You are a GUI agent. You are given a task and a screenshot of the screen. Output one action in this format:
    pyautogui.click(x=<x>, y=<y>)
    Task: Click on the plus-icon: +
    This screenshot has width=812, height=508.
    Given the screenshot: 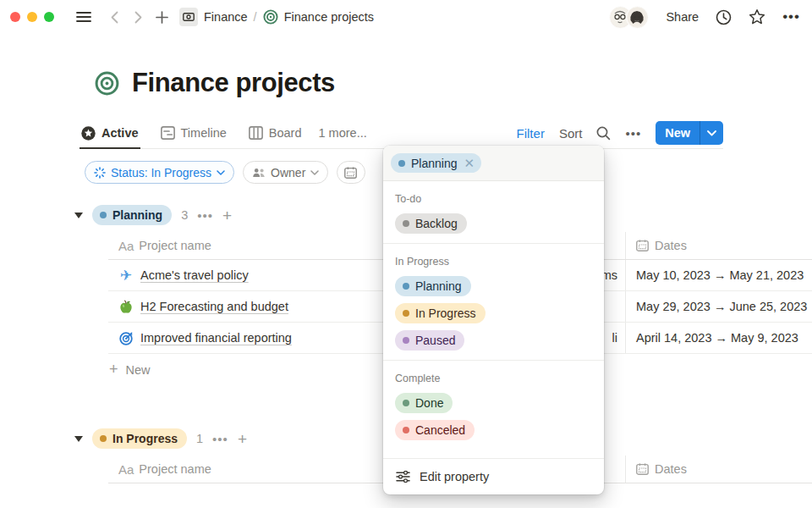 What is the action you would take?
    pyautogui.click(x=113, y=369)
    